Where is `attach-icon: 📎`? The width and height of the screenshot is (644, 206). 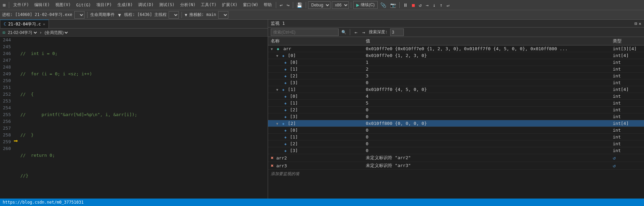
attach-icon: 📎 is located at coordinates (383, 5).